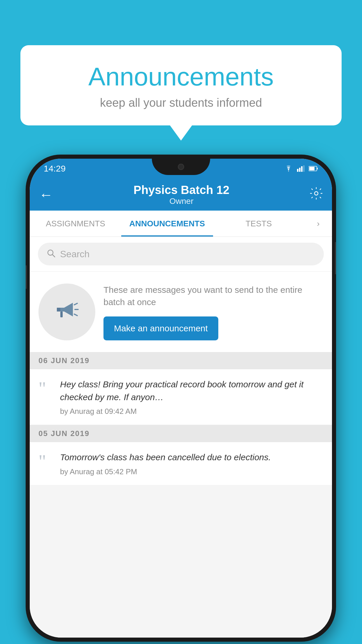 The height and width of the screenshot is (644, 362). What do you see at coordinates (192, 472) in the screenshot?
I see `announcement-meta-2: by Anurag at 05:42 PM` at bounding box center [192, 472].